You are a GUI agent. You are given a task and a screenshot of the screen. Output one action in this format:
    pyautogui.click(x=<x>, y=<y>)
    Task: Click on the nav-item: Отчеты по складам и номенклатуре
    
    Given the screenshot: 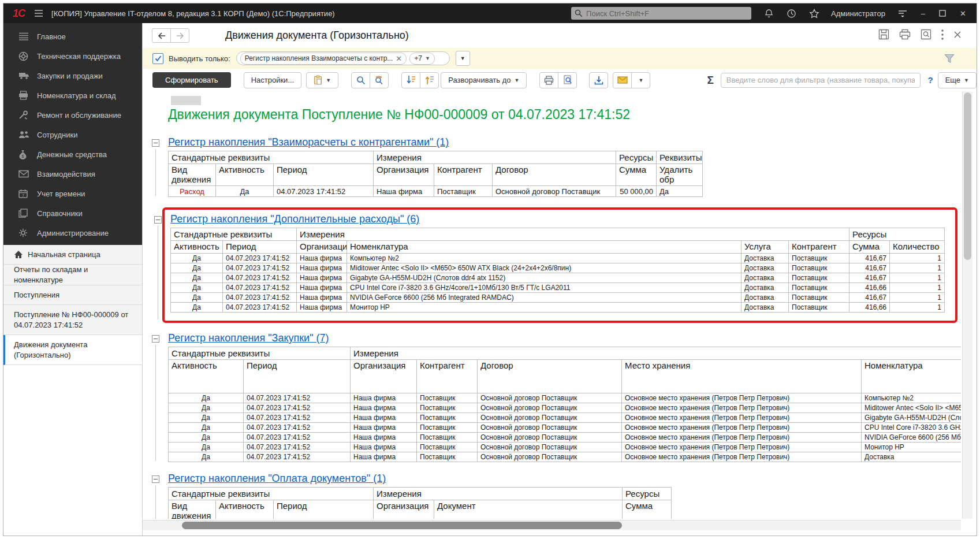 What is the action you would take?
    pyautogui.click(x=73, y=275)
    